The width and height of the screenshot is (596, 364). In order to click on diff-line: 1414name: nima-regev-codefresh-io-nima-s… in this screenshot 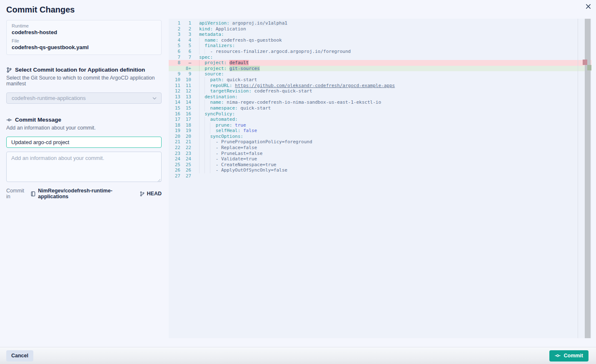, I will do `click(380, 102)`.